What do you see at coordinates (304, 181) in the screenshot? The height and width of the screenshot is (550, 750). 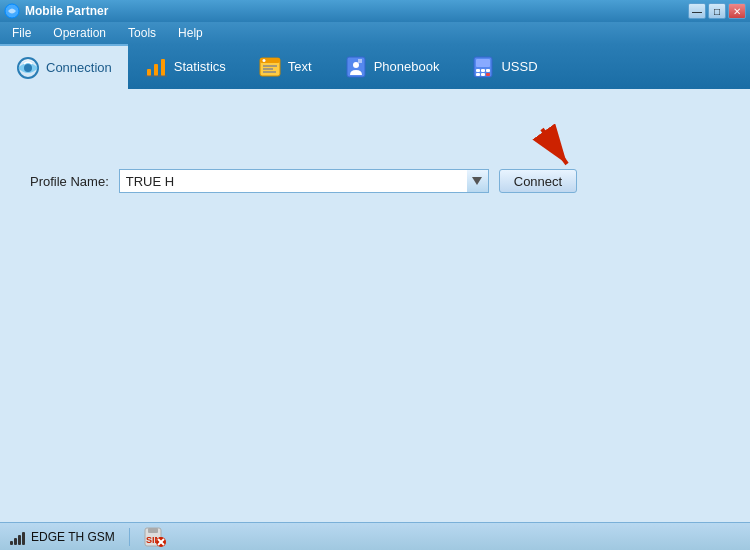 I see `profile-row: Profile Name: TRUE H Connect` at bounding box center [304, 181].